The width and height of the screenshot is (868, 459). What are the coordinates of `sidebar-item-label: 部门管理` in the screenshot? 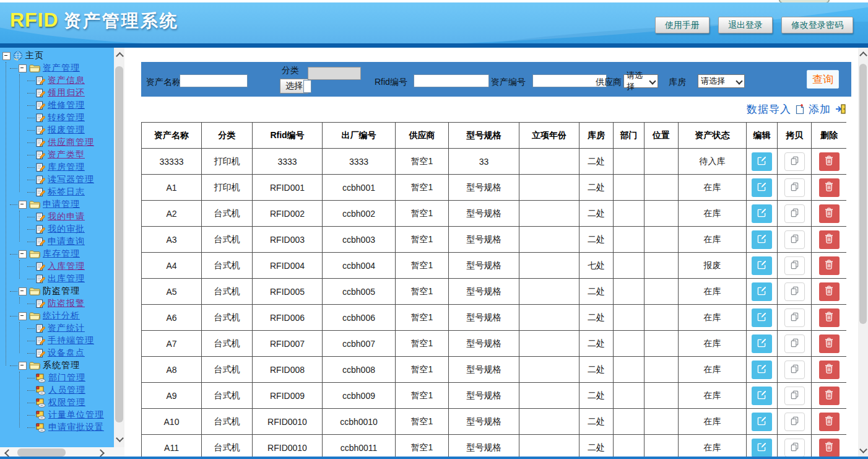 It's located at (67, 378).